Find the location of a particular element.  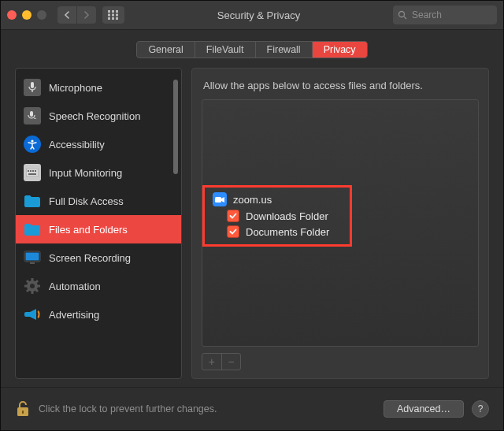

sidebar-item-full-disk: Full Disk Access is located at coordinates (98, 201).